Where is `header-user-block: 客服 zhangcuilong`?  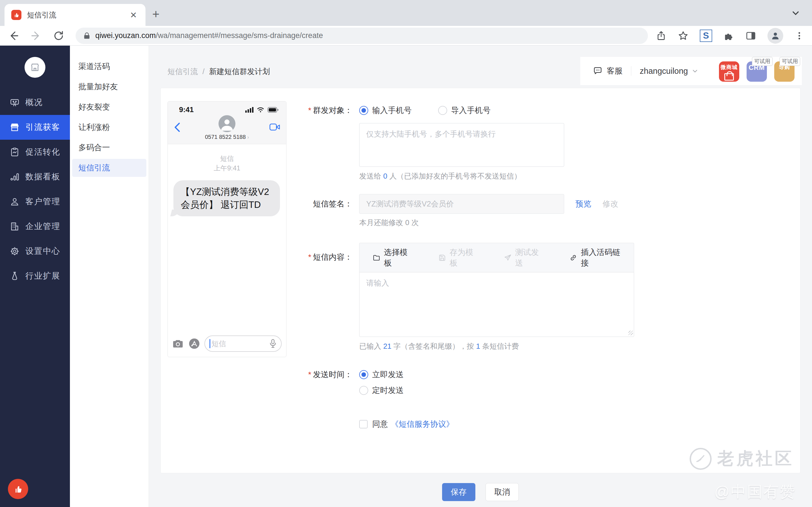
header-user-block: 客服 zhangcuilong is located at coordinates (646, 71).